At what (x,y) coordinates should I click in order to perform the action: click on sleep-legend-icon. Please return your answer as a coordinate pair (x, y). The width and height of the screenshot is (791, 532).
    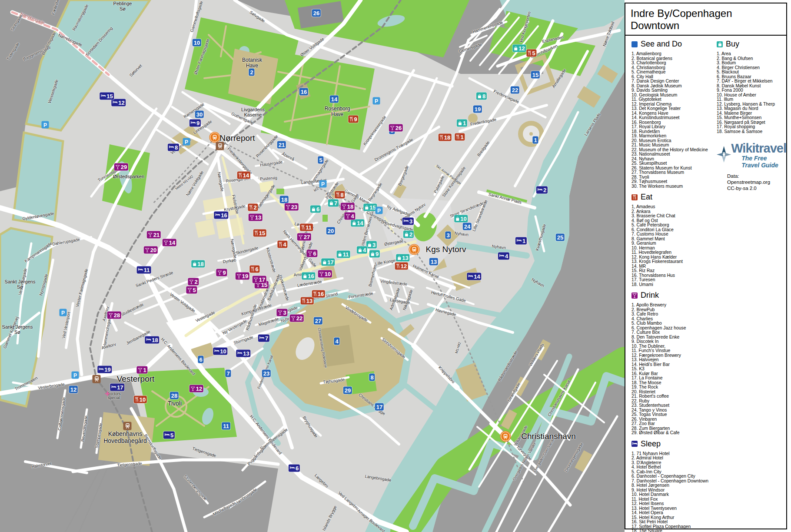
    Looking at the image, I should click on (635, 444).